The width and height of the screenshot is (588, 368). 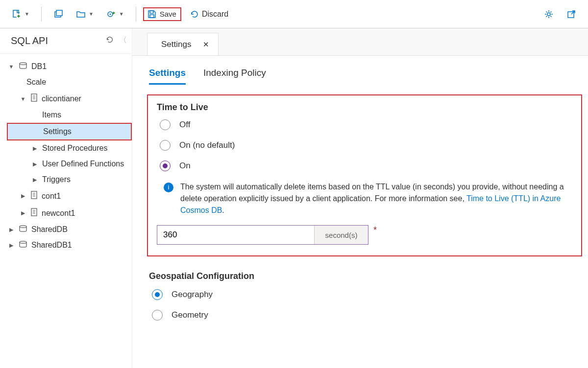 I want to click on document-plus-icon, so click(x=17, y=14).